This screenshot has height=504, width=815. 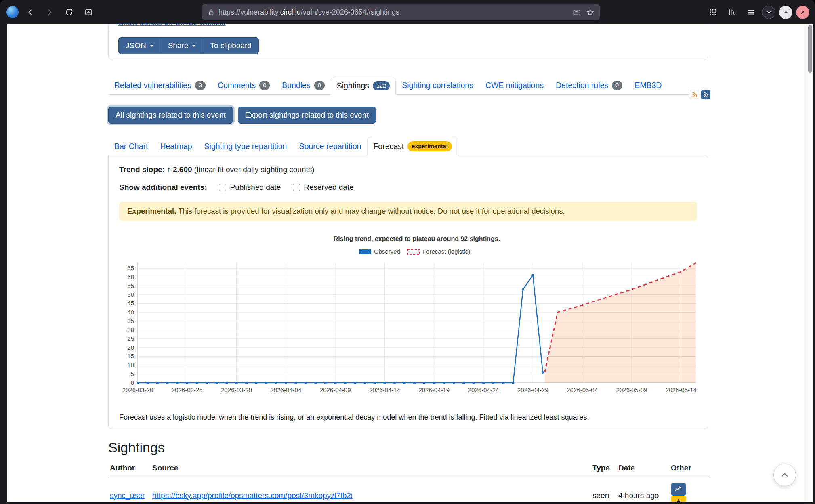 What do you see at coordinates (577, 12) in the screenshot?
I see `reader-view-icon` at bounding box center [577, 12].